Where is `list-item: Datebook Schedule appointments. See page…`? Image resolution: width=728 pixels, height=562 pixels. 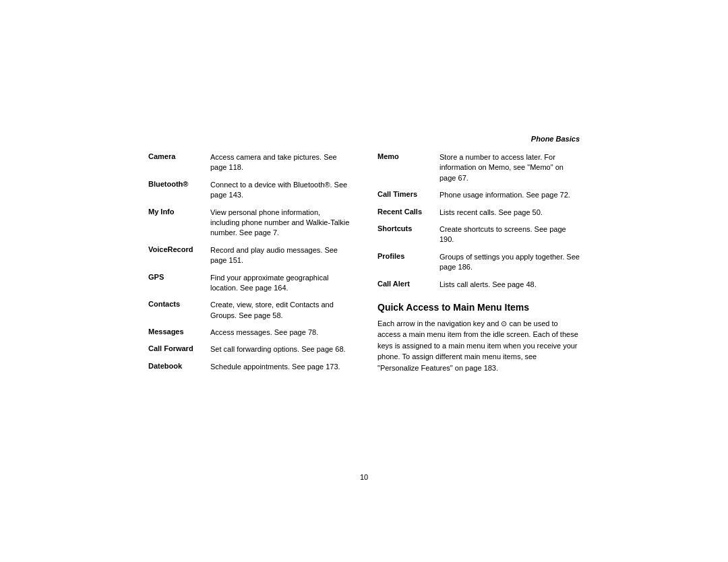 list-item: Datebook Schedule appointments. See page… is located at coordinates (249, 367).